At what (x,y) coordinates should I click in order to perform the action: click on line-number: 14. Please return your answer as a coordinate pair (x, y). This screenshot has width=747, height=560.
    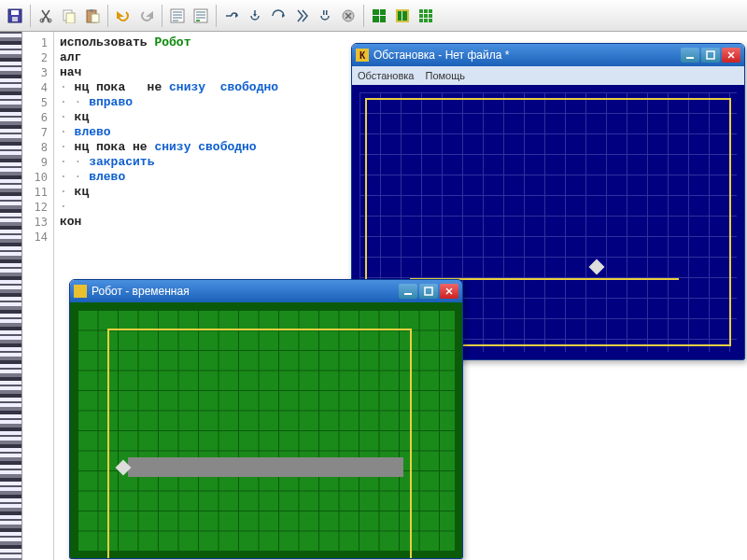
    Looking at the image, I should click on (35, 237).